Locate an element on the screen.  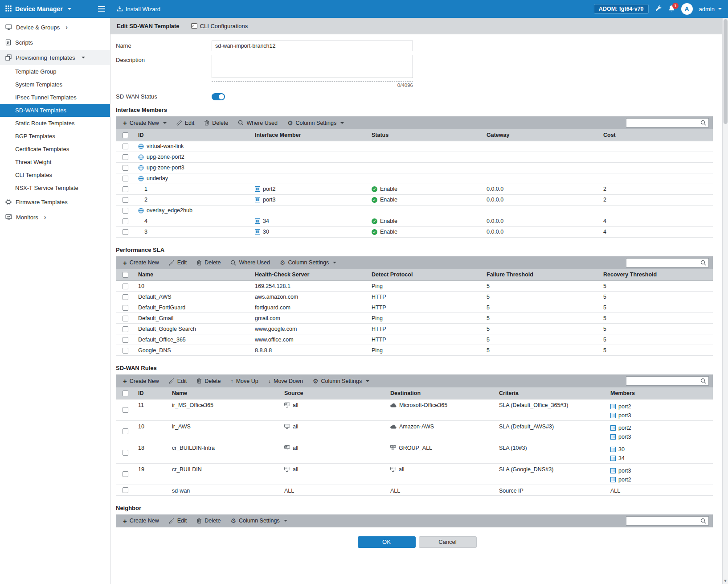
interface-members-search is located at coordinates (667, 123).